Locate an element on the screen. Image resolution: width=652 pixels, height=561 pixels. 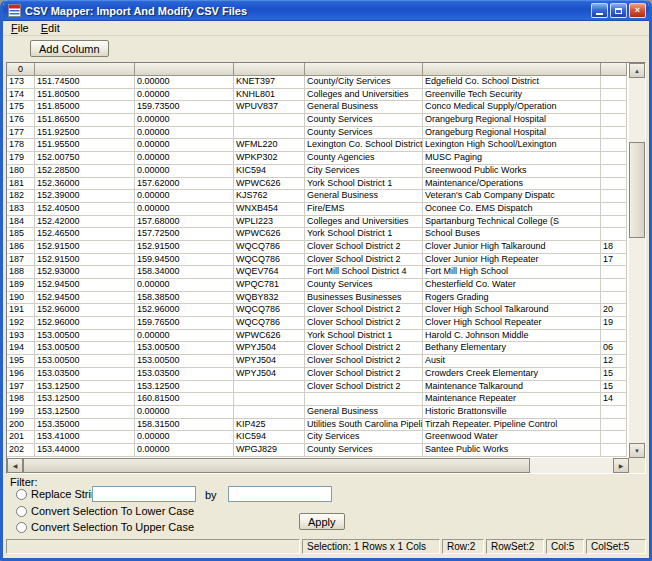
table-cell: Businesses Businesses is located at coordinates (364, 298).